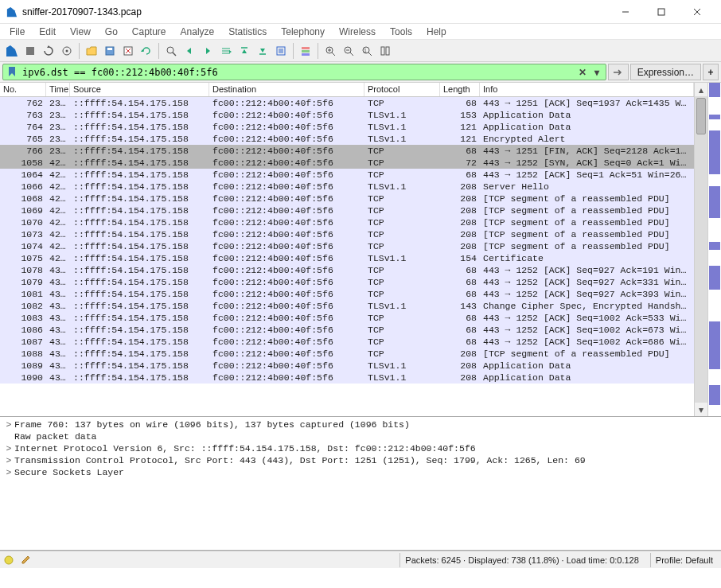  What do you see at coordinates (111, 32) in the screenshot?
I see `menu-go: Go` at bounding box center [111, 32].